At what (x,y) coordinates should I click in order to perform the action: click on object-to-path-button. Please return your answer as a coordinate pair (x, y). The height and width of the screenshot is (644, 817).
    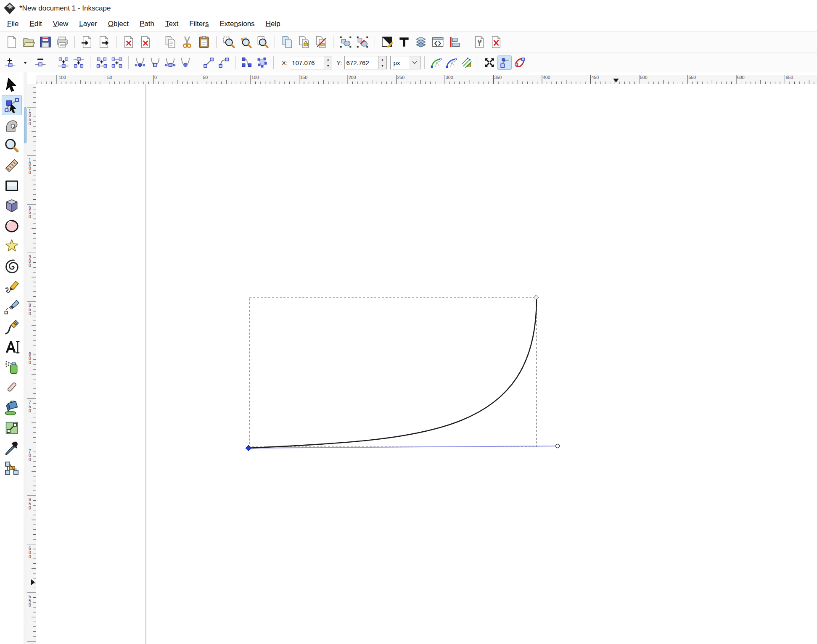
    Looking at the image, I should click on (247, 63).